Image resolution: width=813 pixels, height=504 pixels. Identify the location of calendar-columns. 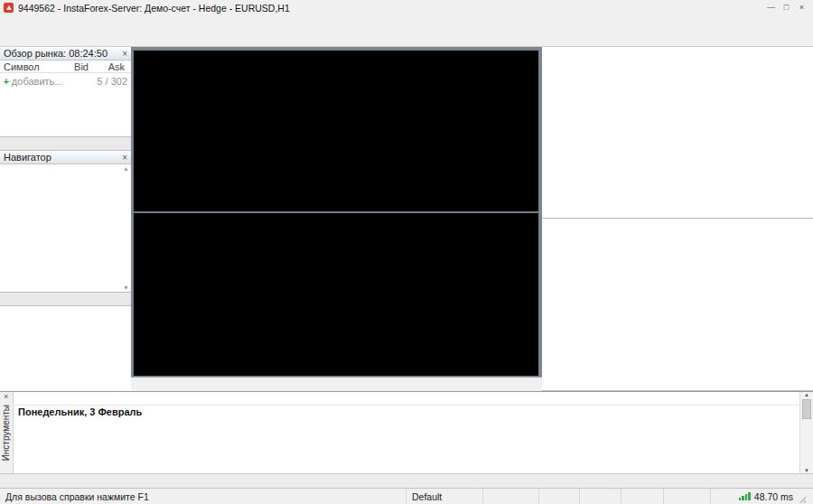
(406, 399).